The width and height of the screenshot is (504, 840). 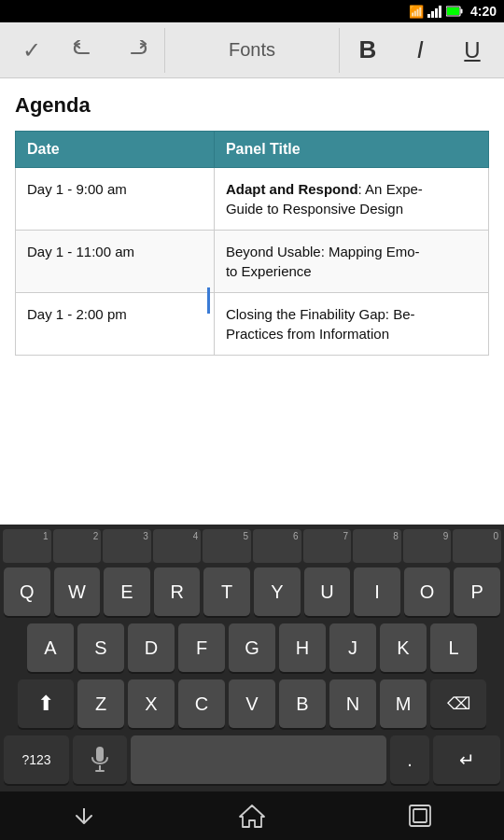 I want to click on table-cell-title-1: Adapt and Respond: An Expe-Guide to Resp…, so click(x=351, y=200).